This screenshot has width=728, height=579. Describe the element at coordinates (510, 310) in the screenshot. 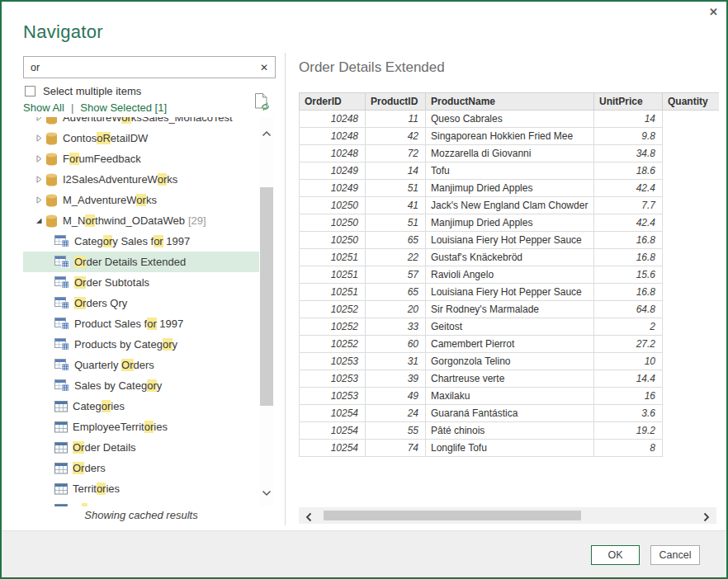

I see `cell-productname: Sir Rodney's Marmalade` at that location.